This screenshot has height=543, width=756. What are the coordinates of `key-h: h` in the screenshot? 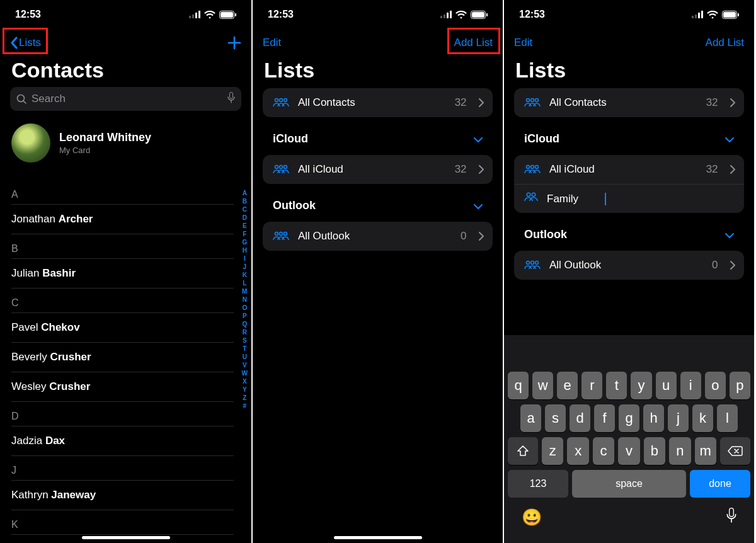 It's located at (654, 418).